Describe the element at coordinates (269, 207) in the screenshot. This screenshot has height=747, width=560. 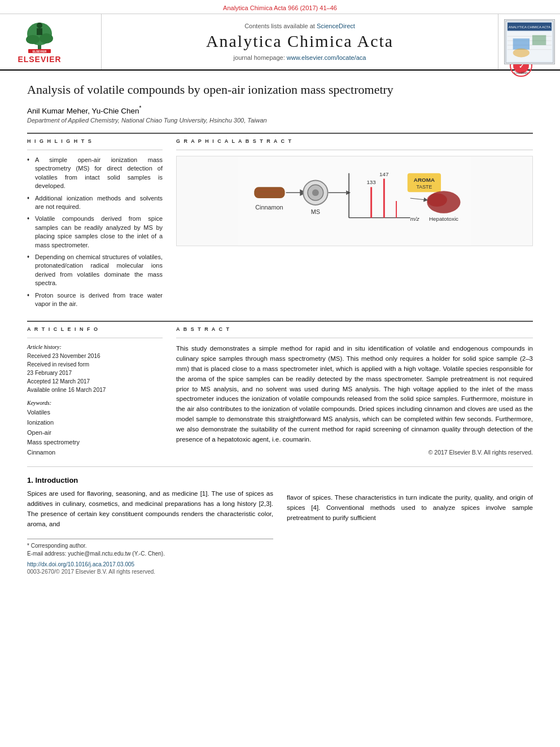
I see `svg-text: Cinnamon` at that location.